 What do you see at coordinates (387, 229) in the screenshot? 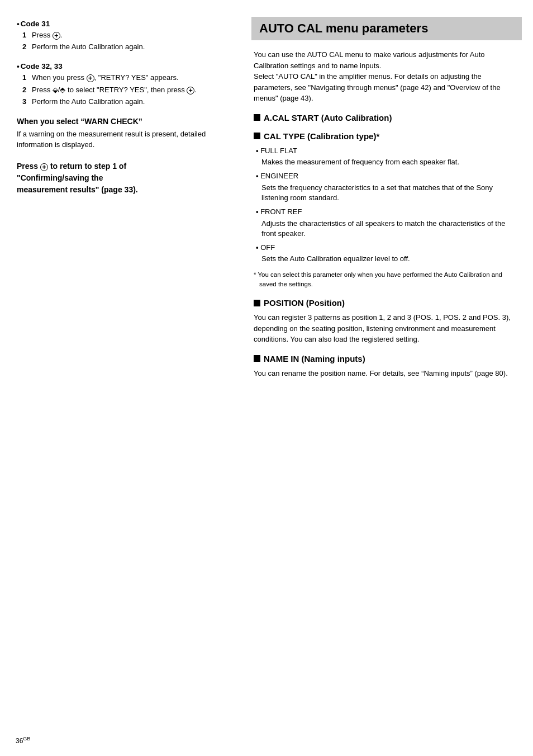
I see `front-ref-desc: Adjusts the characteristics of all speak…` at bounding box center [387, 229].